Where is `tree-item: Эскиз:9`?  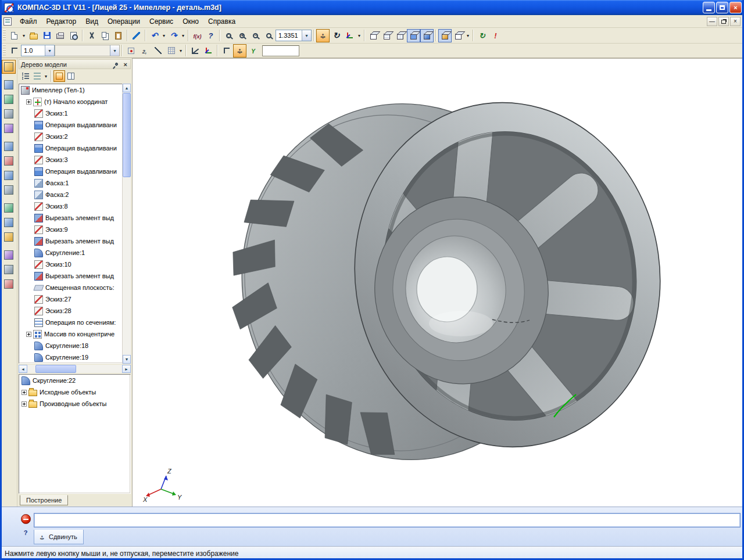
tree-item: Эскиз:9 is located at coordinates (74, 229).